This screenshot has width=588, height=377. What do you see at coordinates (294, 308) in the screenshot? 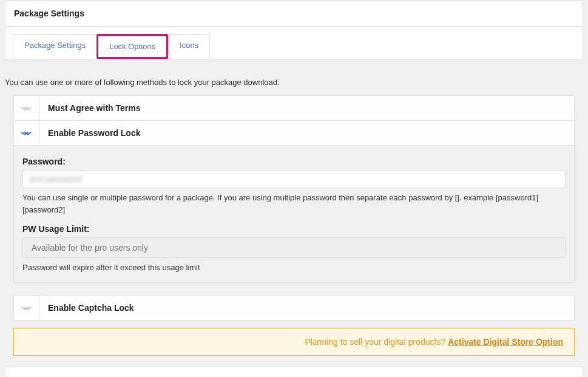
I see `captcha-accordion: ❯❯ Enable Captcha Lock` at bounding box center [294, 308].